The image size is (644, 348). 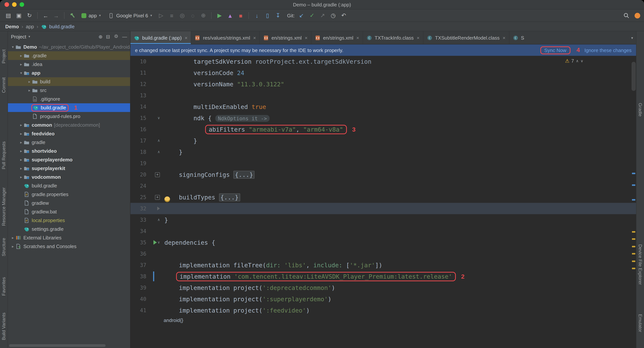 What do you see at coordinates (158, 242) in the screenshot?
I see `fold-open-icon: ∨` at bounding box center [158, 242].